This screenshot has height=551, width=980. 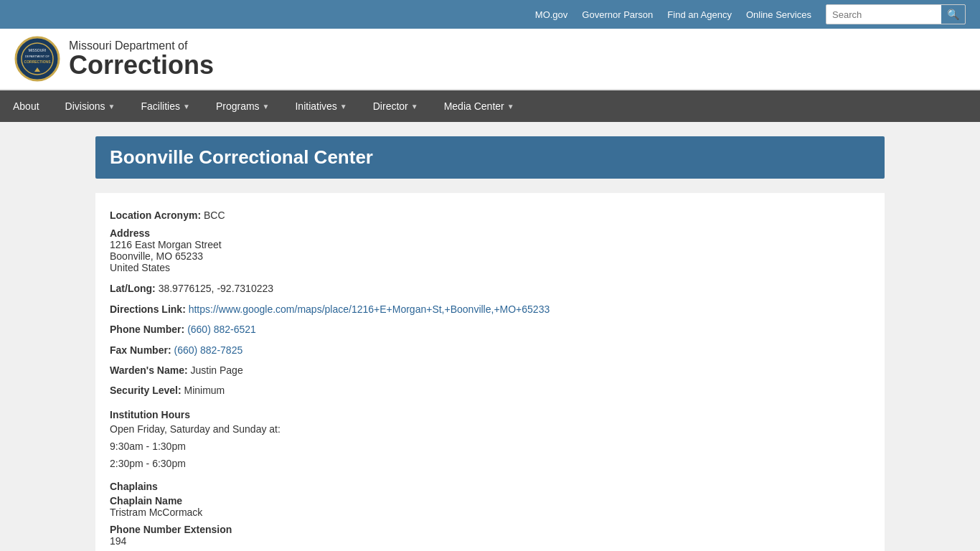 What do you see at coordinates (38, 62) in the screenshot?
I see `svg-text: CORRECTIONS` at bounding box center [38, 62].